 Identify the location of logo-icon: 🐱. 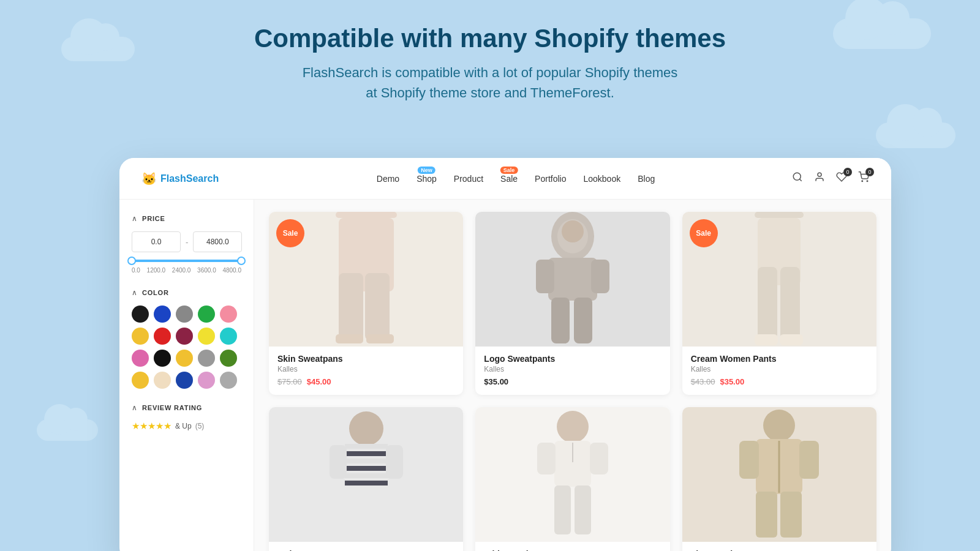
(149, 179).